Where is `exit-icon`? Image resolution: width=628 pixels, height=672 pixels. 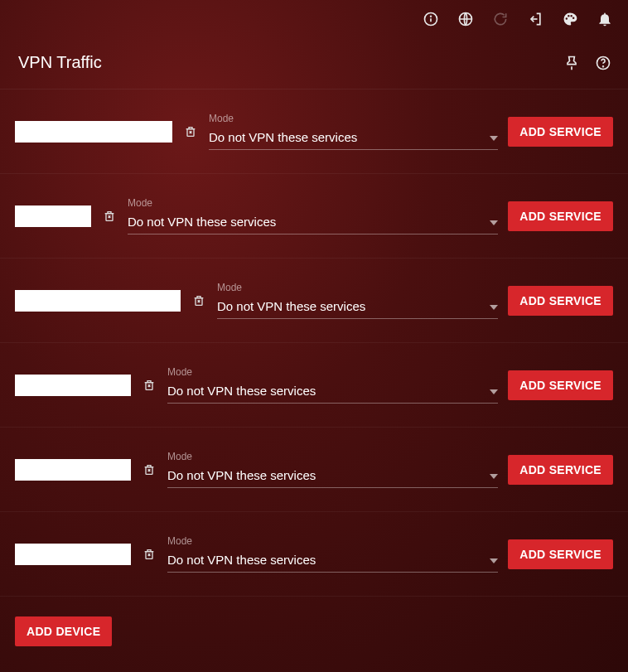
exit-icon is located at coordinates (535, 19).